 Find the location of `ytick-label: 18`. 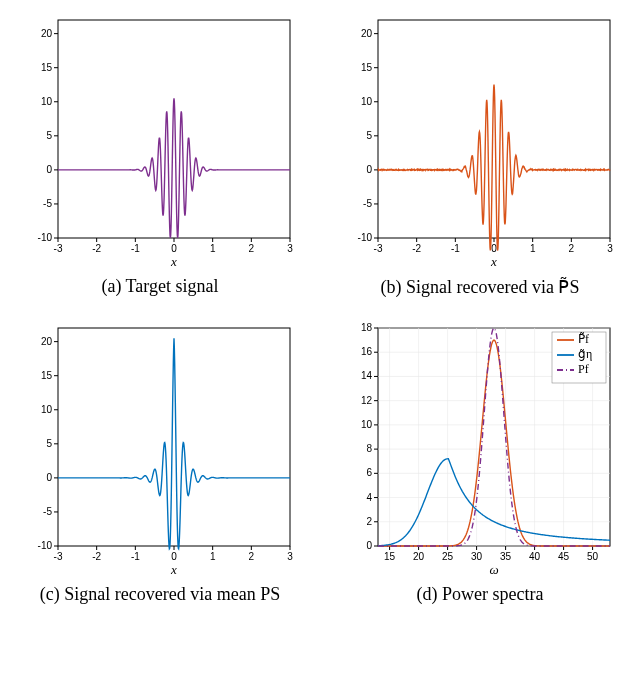

ytick-label: 18 is located at coordinates (367, 328).